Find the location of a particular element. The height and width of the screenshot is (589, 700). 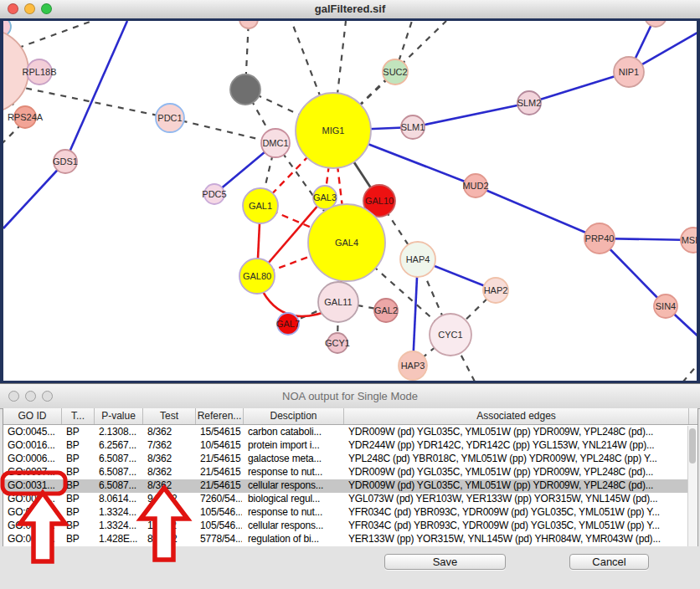

vertical-scrollbar is located at coordinates (692, 486).